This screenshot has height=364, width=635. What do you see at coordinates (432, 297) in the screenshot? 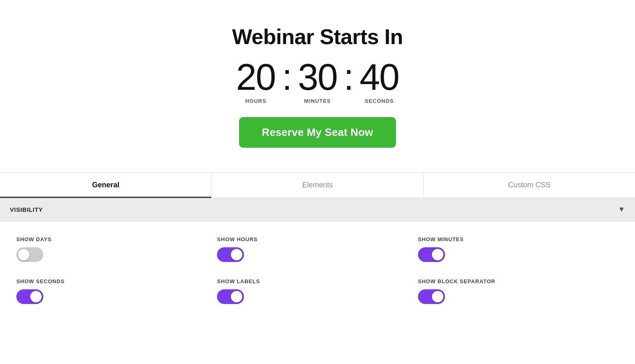
I see `toggle-track-show-block-separator` at bounding box center [432, 297].